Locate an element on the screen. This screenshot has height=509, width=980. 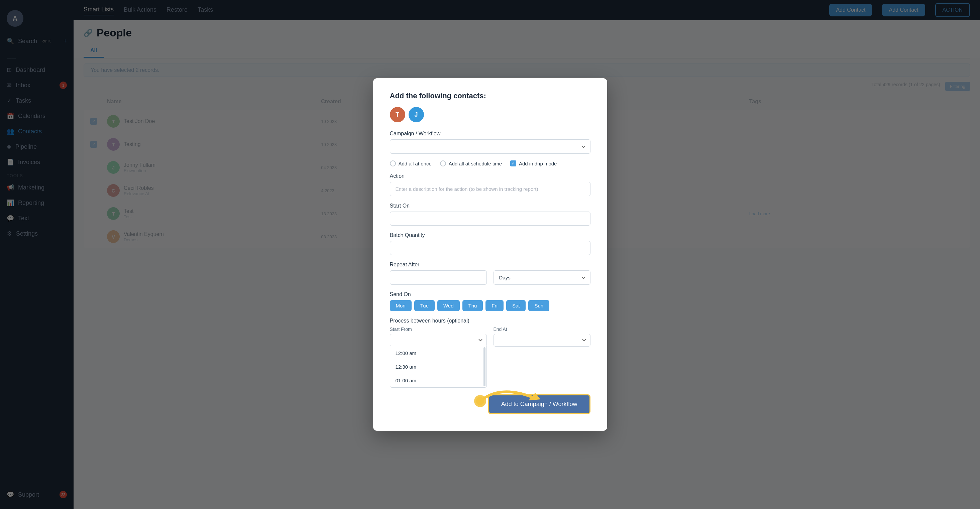
end-at-select: 12:00 am 12:30 am is located at coordinates (542, 340).